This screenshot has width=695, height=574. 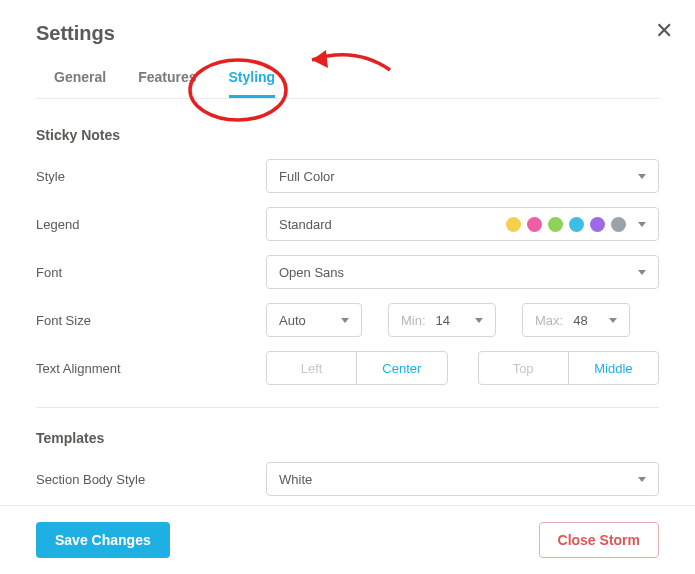 I want to click on legend-swatches, so click(x=566, y=224).